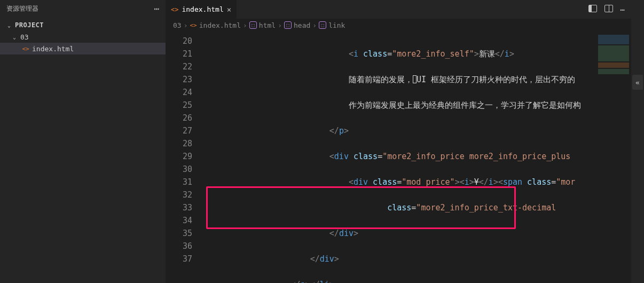 The height and width of the screenshot is (283, 644). I want to click on explorer-title: 资源管理器, so click(22, 9).